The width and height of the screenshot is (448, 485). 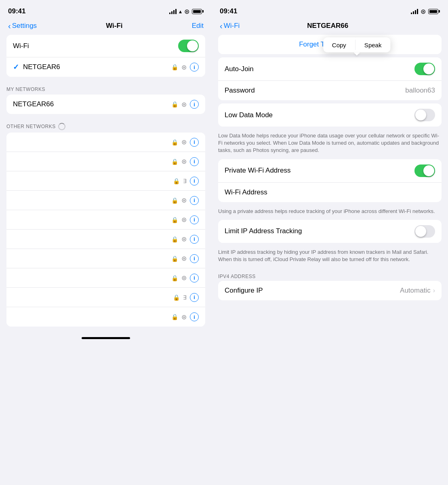 I want to click on auto-join-section: Auto-Join Copy Speak Password bal, so click(x=330, y=79).